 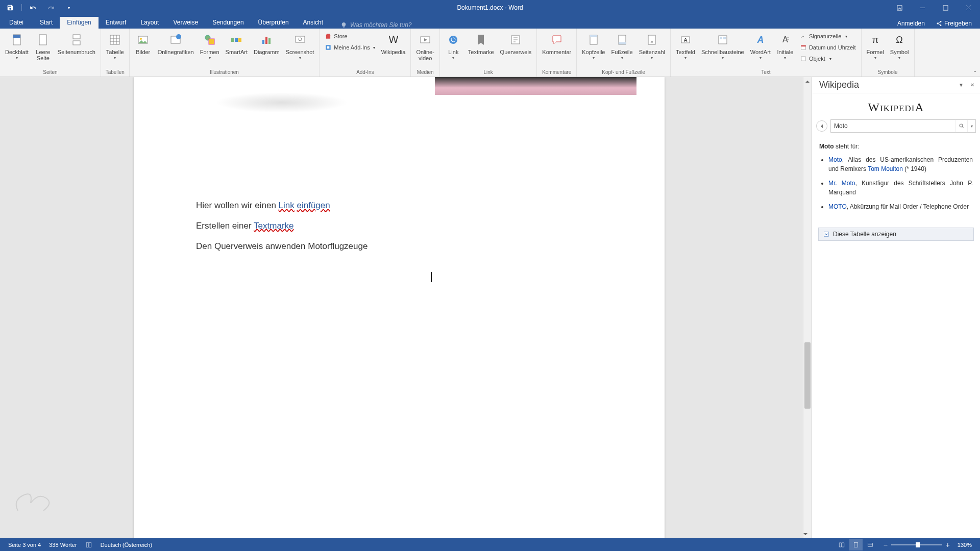 I want to click on share-button: Freigeben, so click(x=954, y=23).